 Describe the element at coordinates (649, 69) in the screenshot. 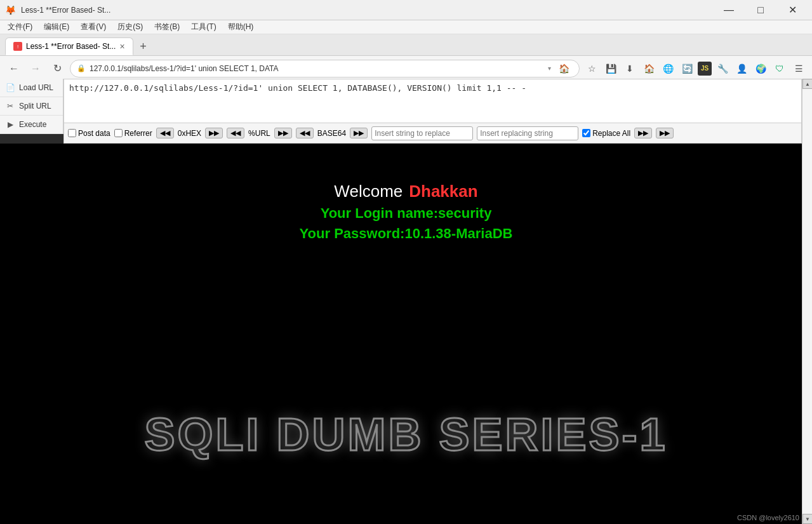

I see `home2-button: 🏠` at that location.